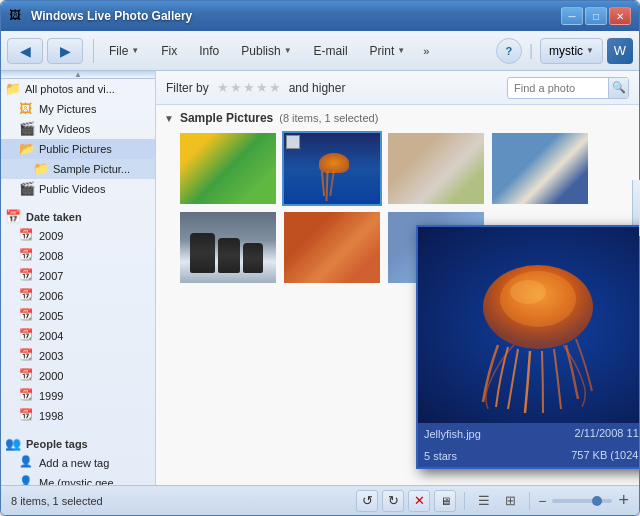 The width and height of the screenshot is (640, 516). I want to click on my-pictures-icon: 🖼, so click(27, 109).